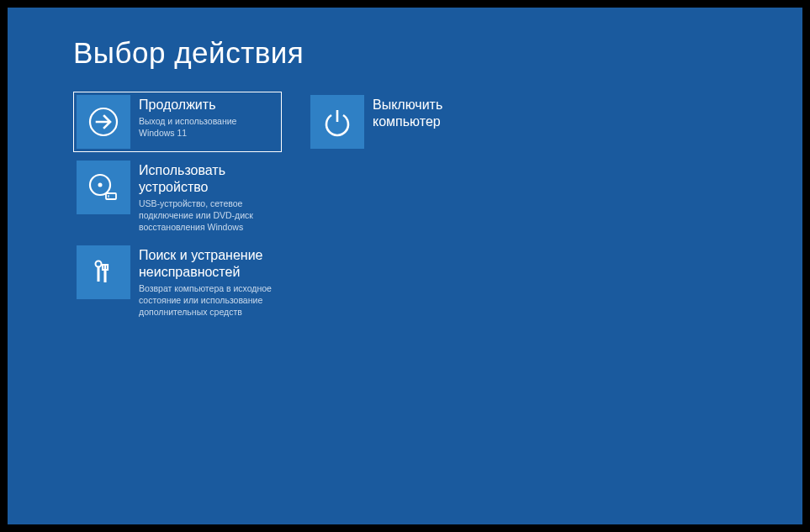 Image resolution: width=810 pixels, height=532 pixels. I want to click on troubleshoot-subtitle: Возврат компьютера в исходное состояние …, so click(206, 301).